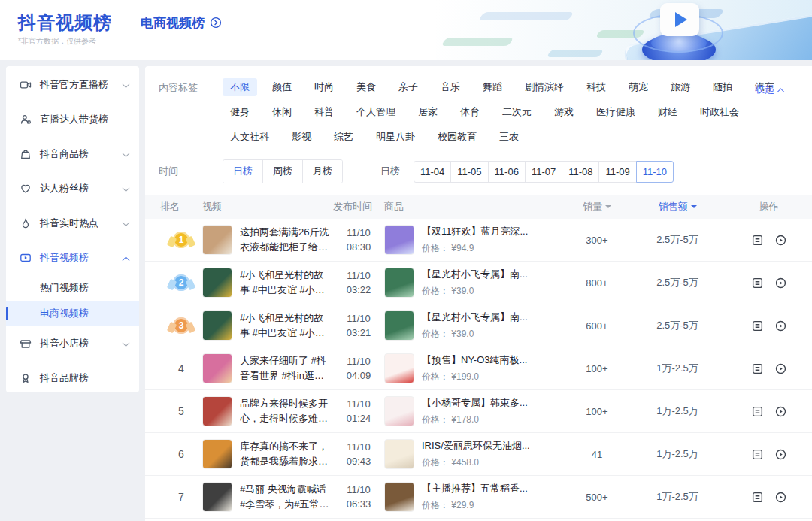 The image size is (812, 521). Describe the element at coordinates (475, 489) in the screenshot. I see `product-title: 【主播推荐】五常稻香...` at that location.